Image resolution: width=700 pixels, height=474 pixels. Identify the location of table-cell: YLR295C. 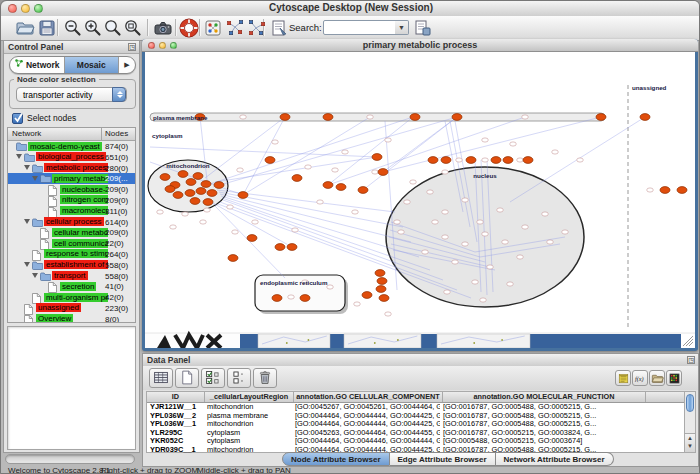
(176, 434).